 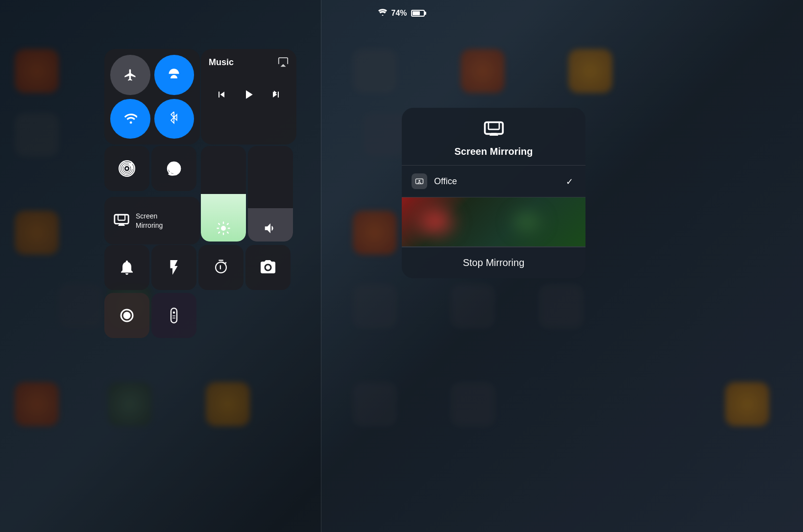 What do you see at coordinates (127, 315) in the screenshot?
I see `screen-record-button` at bounding box center [127, 315].